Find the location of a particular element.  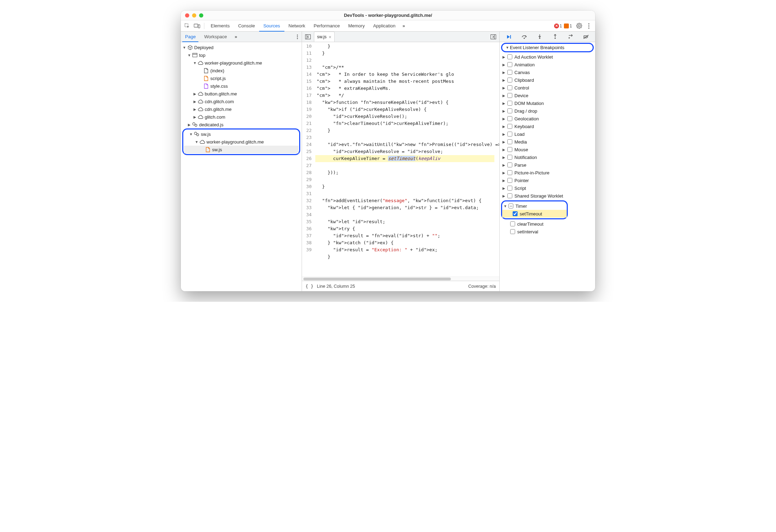

braces-icon: { } is located at coordinates (310, 286).